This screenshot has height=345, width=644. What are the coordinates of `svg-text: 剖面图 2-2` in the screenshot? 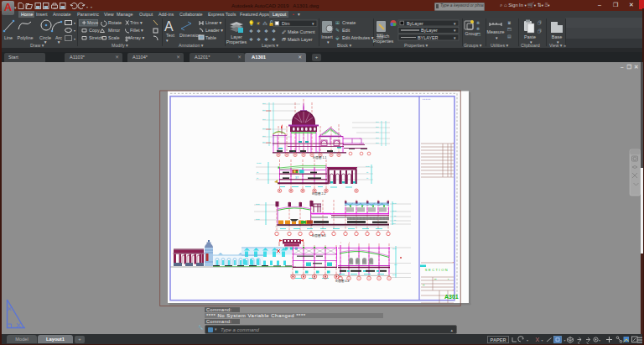 It's located at (319, 193).